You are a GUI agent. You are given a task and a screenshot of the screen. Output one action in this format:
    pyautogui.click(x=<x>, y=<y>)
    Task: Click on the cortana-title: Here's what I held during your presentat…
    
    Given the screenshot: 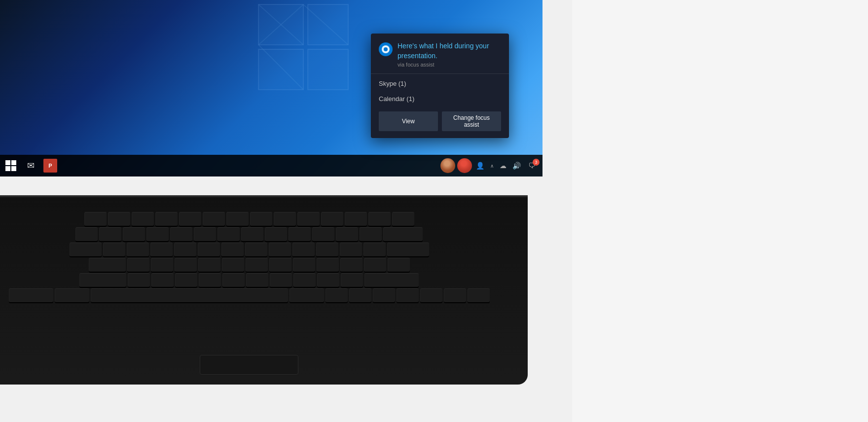 What is the action you would take?
    pyautogui.click(x=449, y=51)
    